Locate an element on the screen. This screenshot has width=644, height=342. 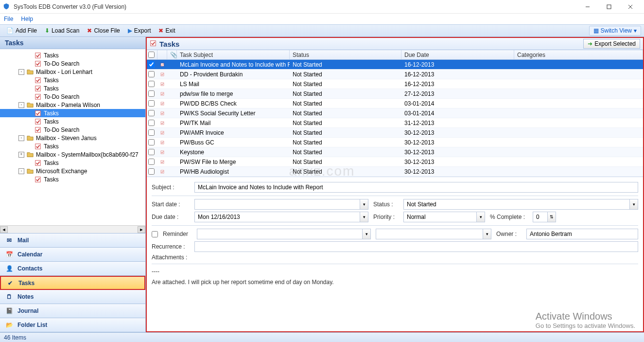
subject-field is located at coordinates (416, 187).